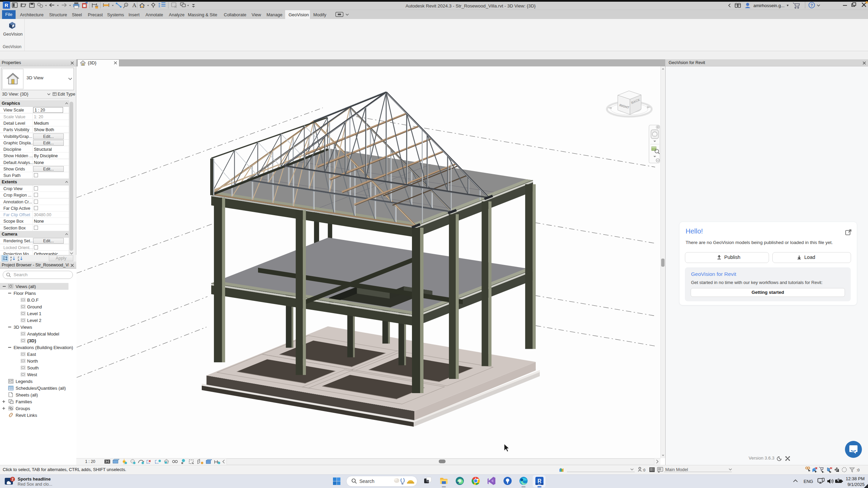 This screenshot has width=868, height=488. What do you see at coordinates (540, 485) in the screenshot?
I see `svg-text: RVT` at bounding box center [540, 485].